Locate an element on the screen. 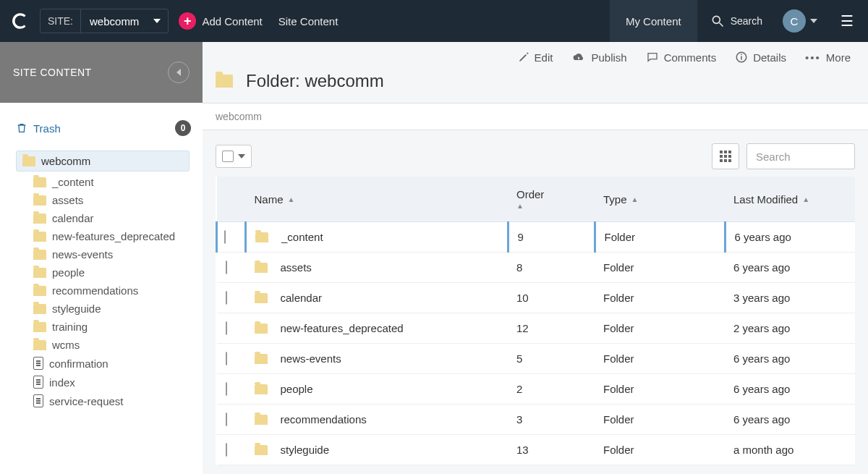 This screenshot has height=474, width=868. tree-folder: calendar is located at coordinates (101, 219).